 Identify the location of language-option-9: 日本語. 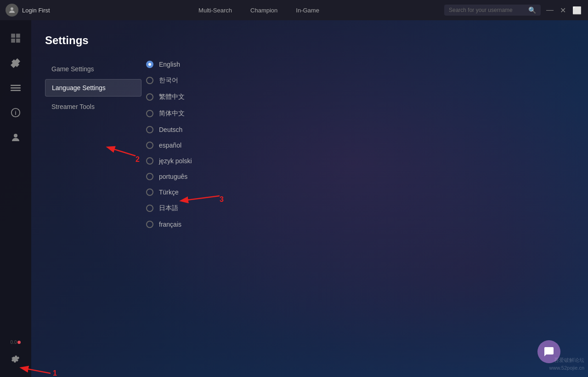
(169, 208).